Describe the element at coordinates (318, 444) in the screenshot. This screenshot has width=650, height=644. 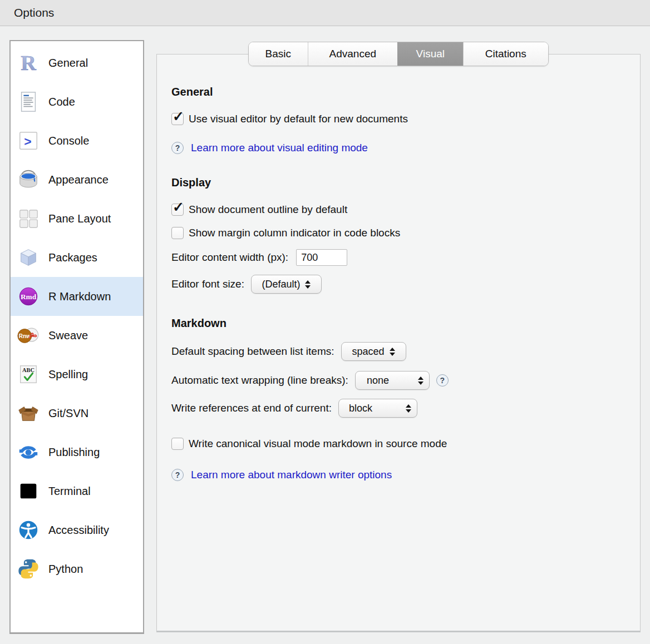
I see `canonical-markdown-label: Write canonical visual mode markdown in …` at that location.